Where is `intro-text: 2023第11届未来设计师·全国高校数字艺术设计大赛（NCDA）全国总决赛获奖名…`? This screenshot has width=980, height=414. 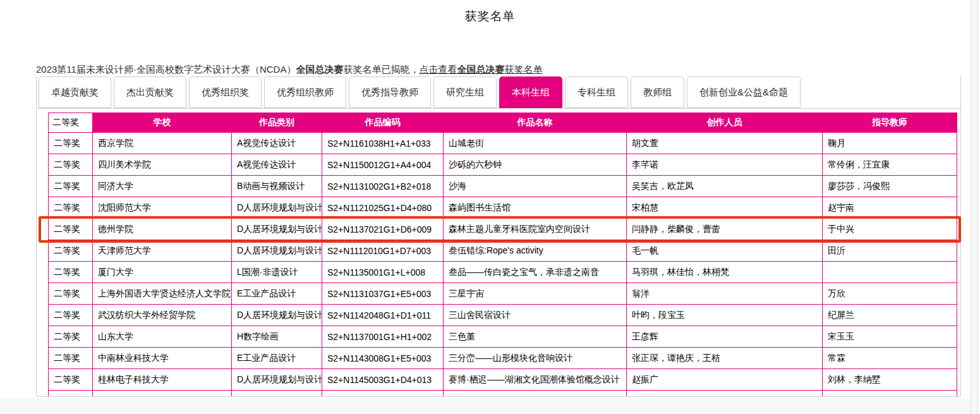 intro-text: 2023第11届未来设计师·全国高校数字艺术设计大赛（NCDA）全国总决赛获奖名… is located at coordinates (289, 70).